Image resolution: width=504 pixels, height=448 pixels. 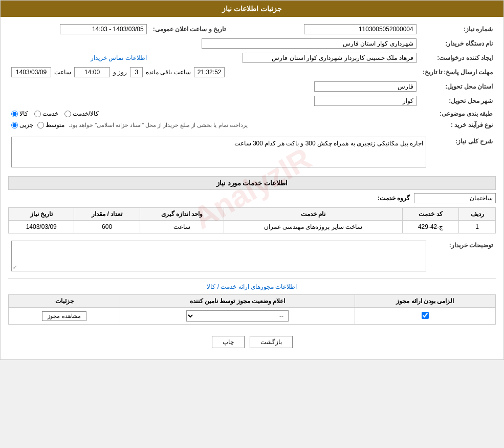 I want to click on service-group-input, so click(x=455, y=198).